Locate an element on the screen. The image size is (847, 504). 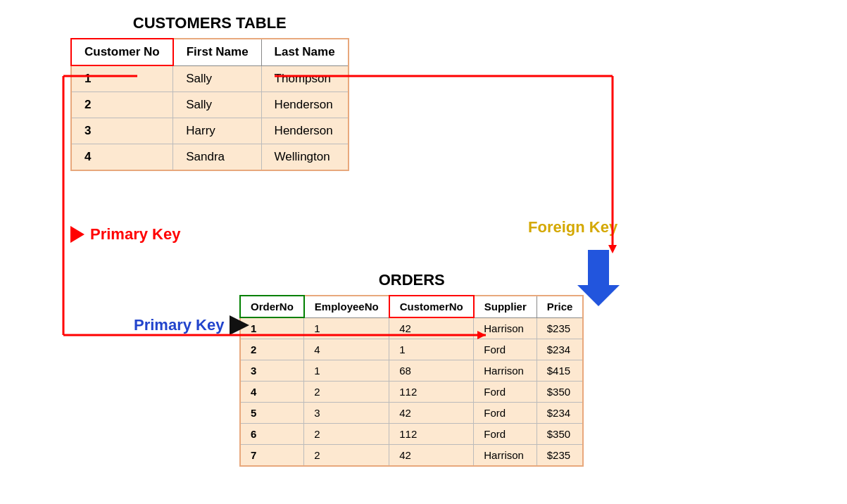
orders-cell-orderno: 1 is located at coordinates (272, 328).